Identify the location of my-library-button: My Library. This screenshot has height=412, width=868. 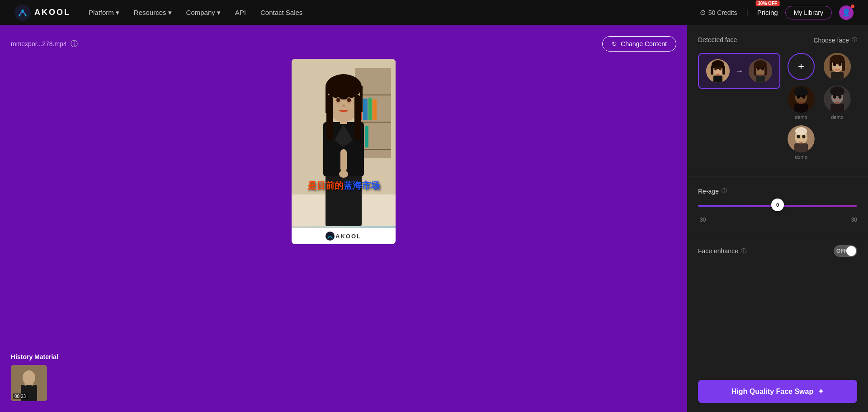
(808, 13).